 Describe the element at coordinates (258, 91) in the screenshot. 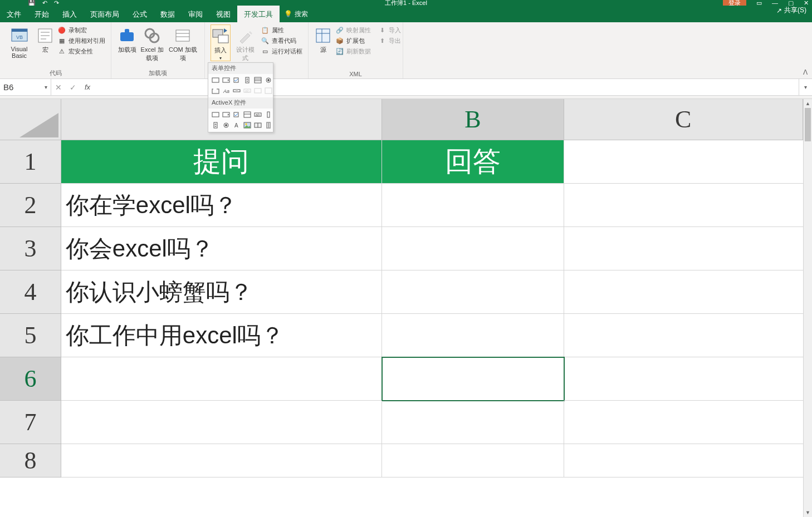

I see `form-combo2-icon` at that location.